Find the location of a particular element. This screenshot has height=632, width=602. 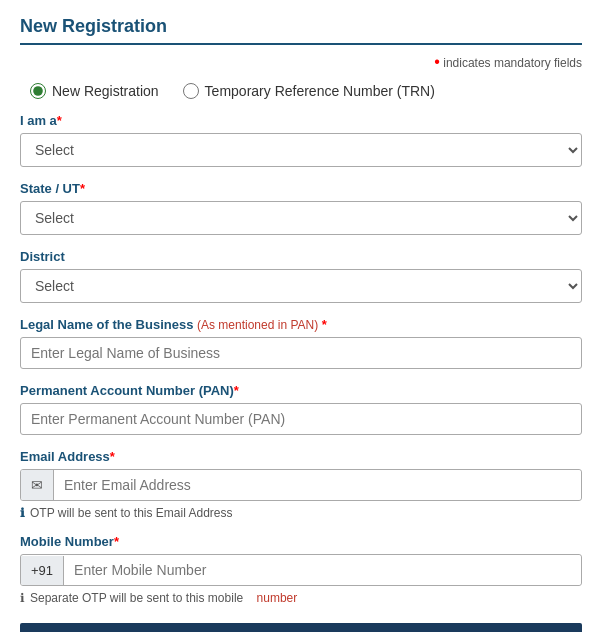

i-am-a-group: I am a* Select Proprietor Partnership Co… is located at coordinates (301, 140).